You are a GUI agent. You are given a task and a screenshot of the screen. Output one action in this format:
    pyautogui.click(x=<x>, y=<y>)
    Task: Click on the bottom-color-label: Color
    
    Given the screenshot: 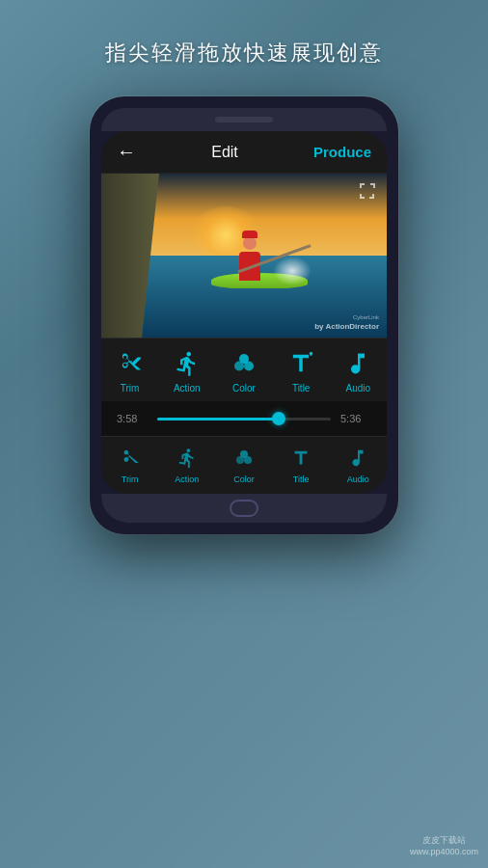 What is the action you would take?
    pyautogui.click(x=244, y=479)
    